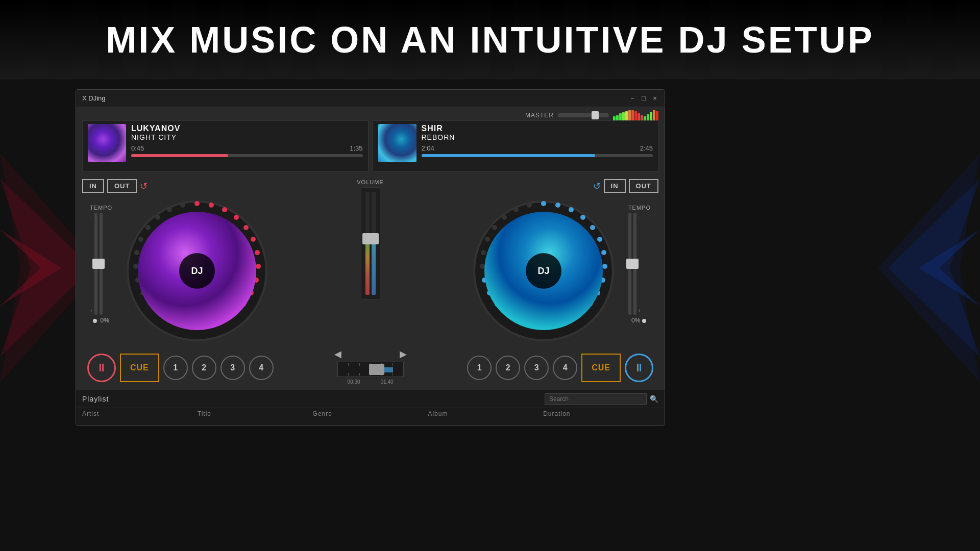  What do you see at coordinates (479, 368) in the screenshot?
I see `right-hot-cue-1: 1` at bounding box center [479, 368].